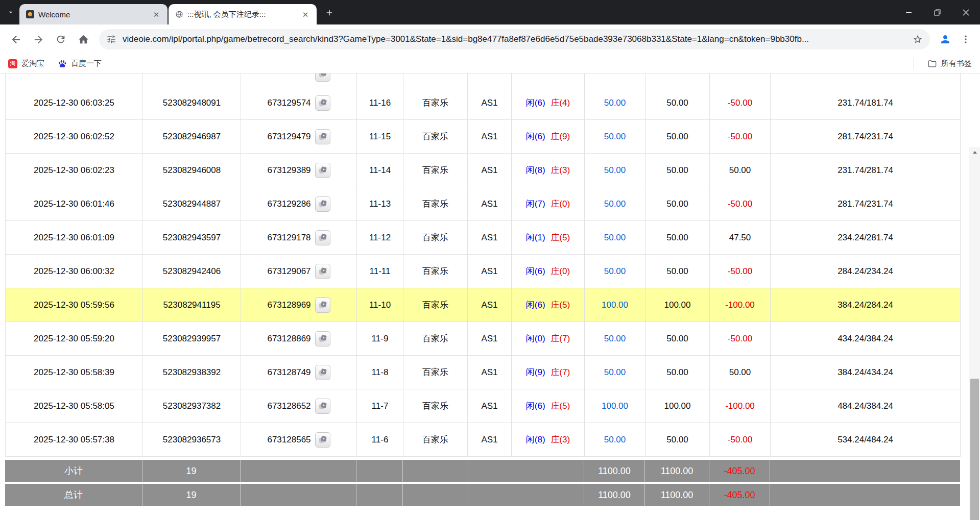  What do you see at coordinates (11, 12) in the screenshot?
I see `tab-search-button` at bounding box center [11, 12].